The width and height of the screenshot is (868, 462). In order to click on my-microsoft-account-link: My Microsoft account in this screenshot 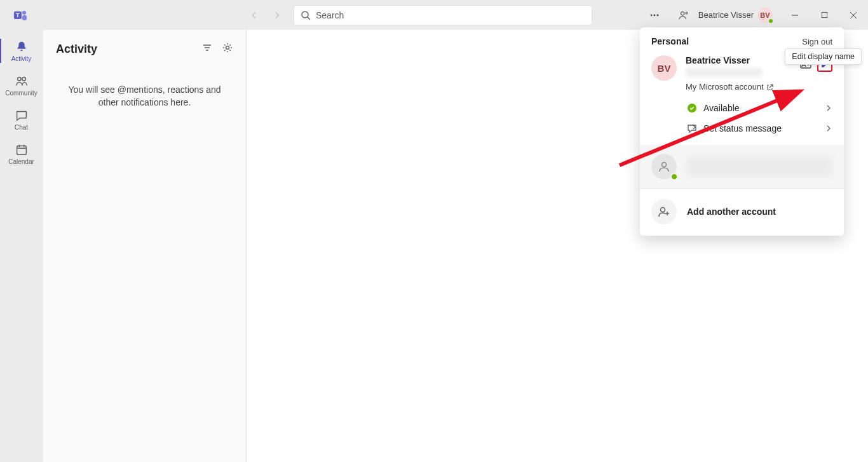, I will do `click(737, 86)`.